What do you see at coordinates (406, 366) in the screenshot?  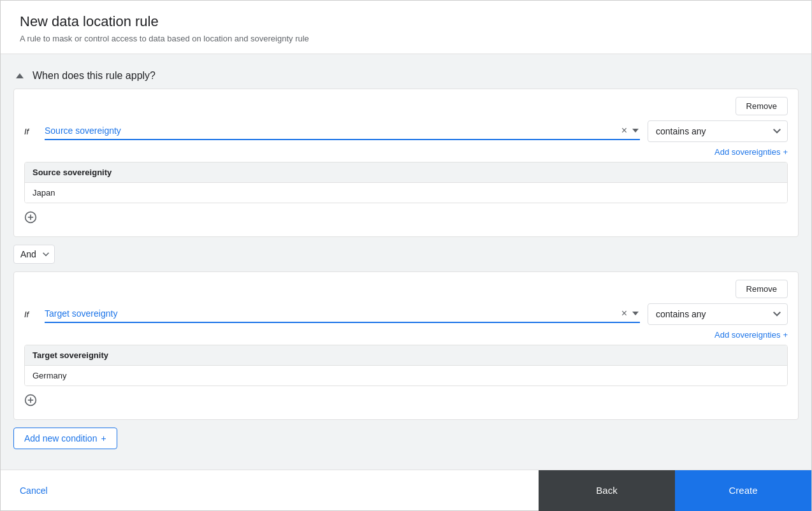 I see `sovereignty-table-2: Target sovereignity Germany` at bounding box center [406, 366].